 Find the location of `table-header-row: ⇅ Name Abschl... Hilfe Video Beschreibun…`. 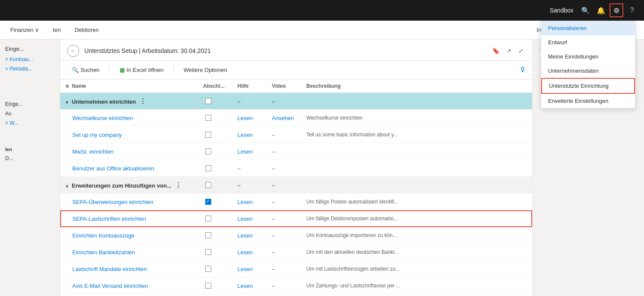

table-header-row: ⇅ Name Abschl... Hilfe Video Beschreibun… is located at coordinates (296, 86).